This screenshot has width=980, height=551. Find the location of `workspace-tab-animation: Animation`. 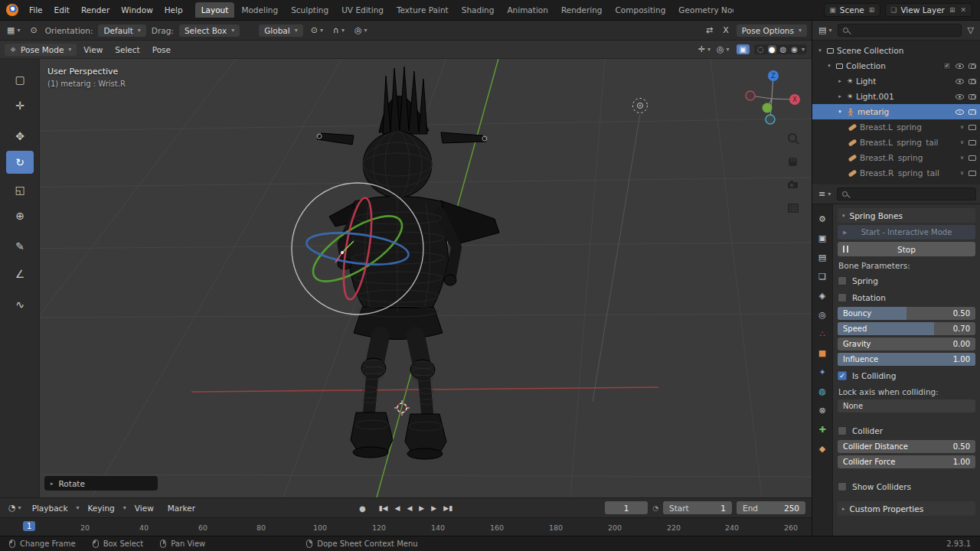

workspace-tab-animation: Animation is located at coordinates (528, 10).